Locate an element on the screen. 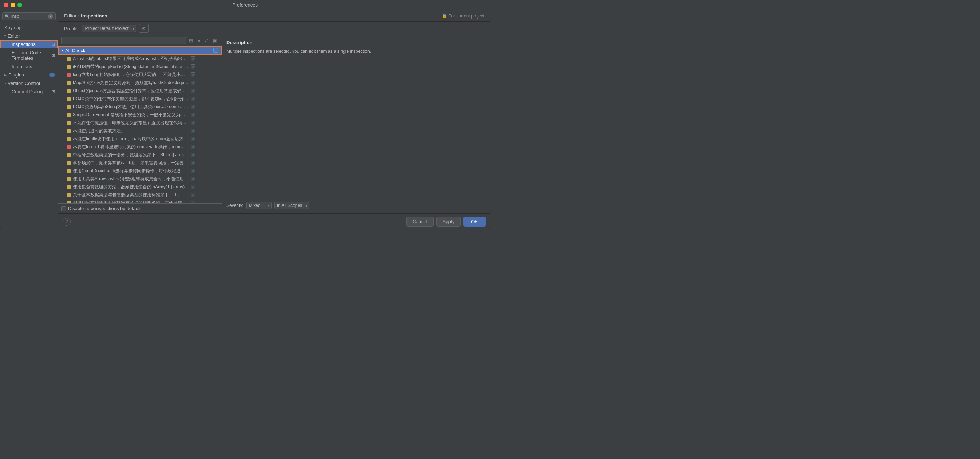  sidebar-item-label: Plugins is located at coordinates (16, 75).